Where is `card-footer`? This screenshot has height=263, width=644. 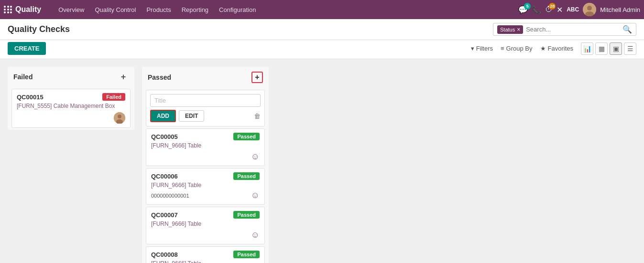 card-footer is located at coordinates (71, 118).